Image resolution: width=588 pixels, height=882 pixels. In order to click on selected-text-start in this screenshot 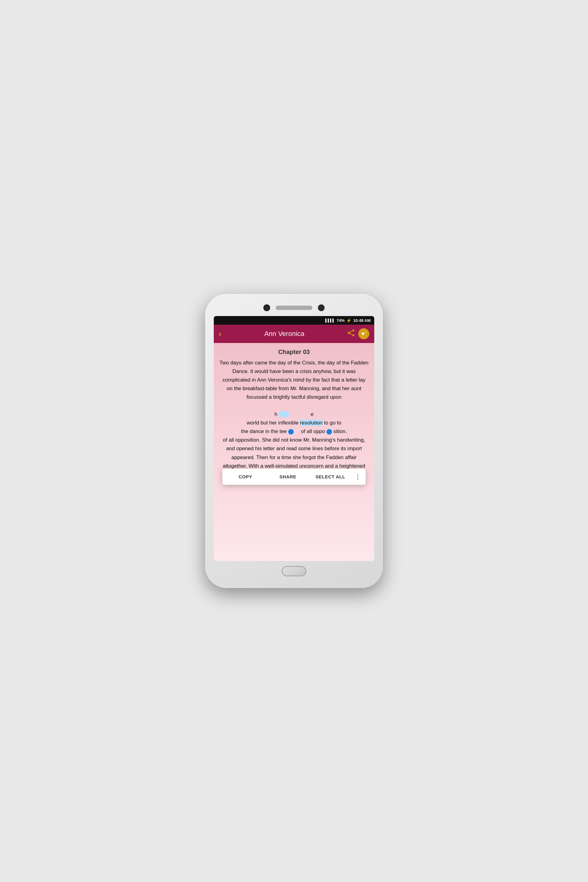, I will do `click(284, 414)`.